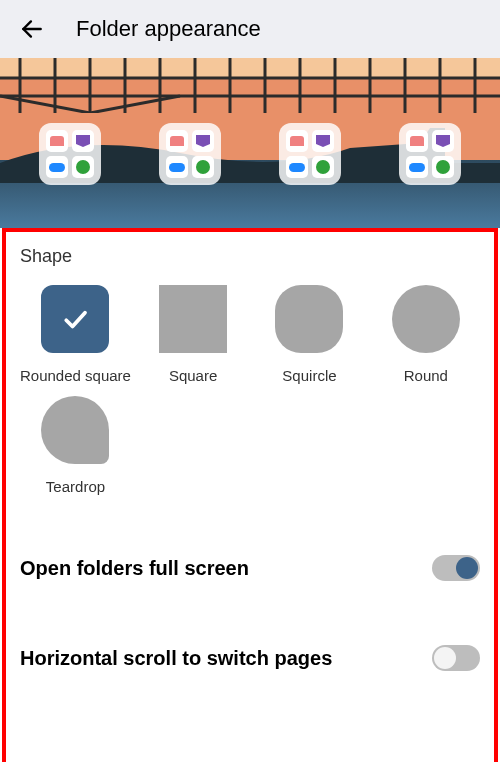 The image size is (500, 762). Describe the element at coordinates (250, 154) in the screenshot. I see `folder-preview-row` at that location.